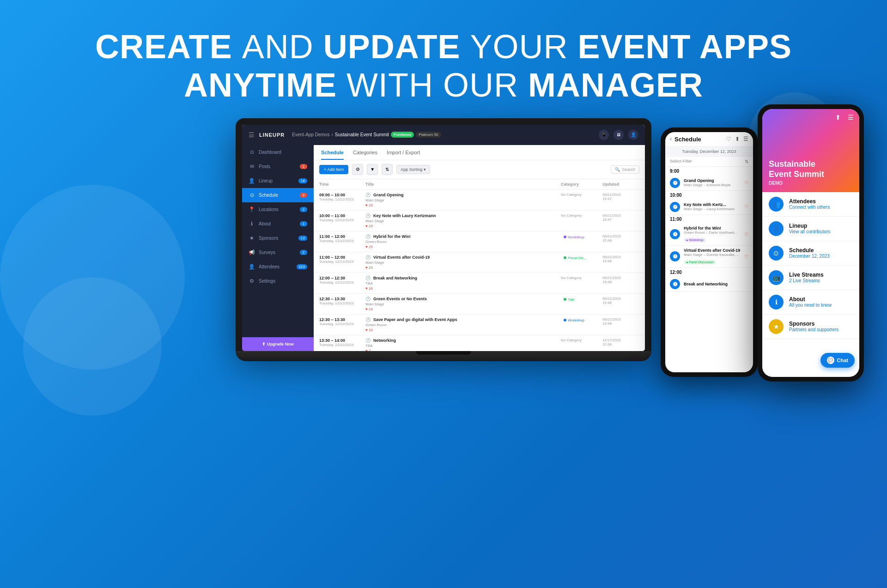 The image size is (887, 588). What do you see at coordinates (278, 224) in the screenshot?
I see `sidebar-item-about: ℹ About 1` at bounding box center [278, 224].